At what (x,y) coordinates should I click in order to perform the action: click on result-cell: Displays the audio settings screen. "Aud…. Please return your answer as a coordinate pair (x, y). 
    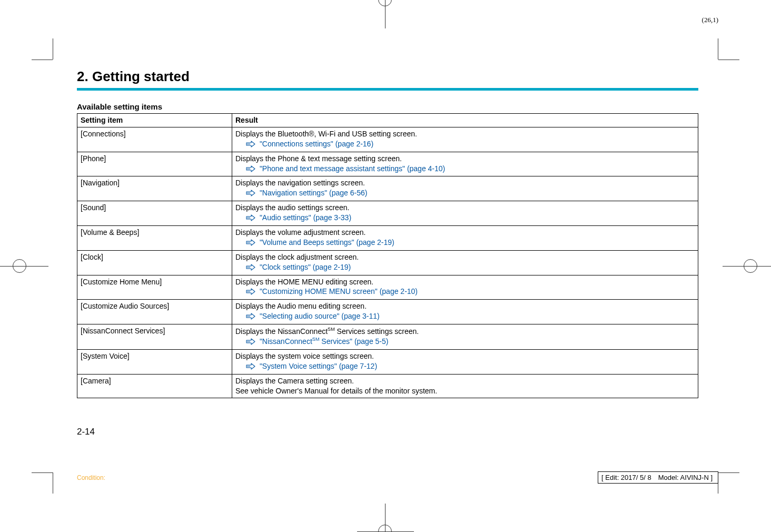
    Looking at the image, I should click on (466, 214).